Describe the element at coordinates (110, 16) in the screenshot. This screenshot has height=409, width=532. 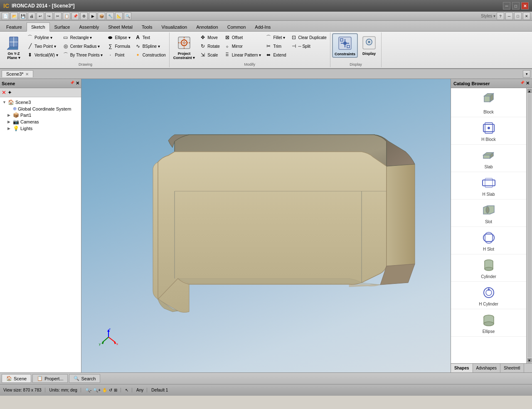
I see `qa-extra2: 🔧` at that location.